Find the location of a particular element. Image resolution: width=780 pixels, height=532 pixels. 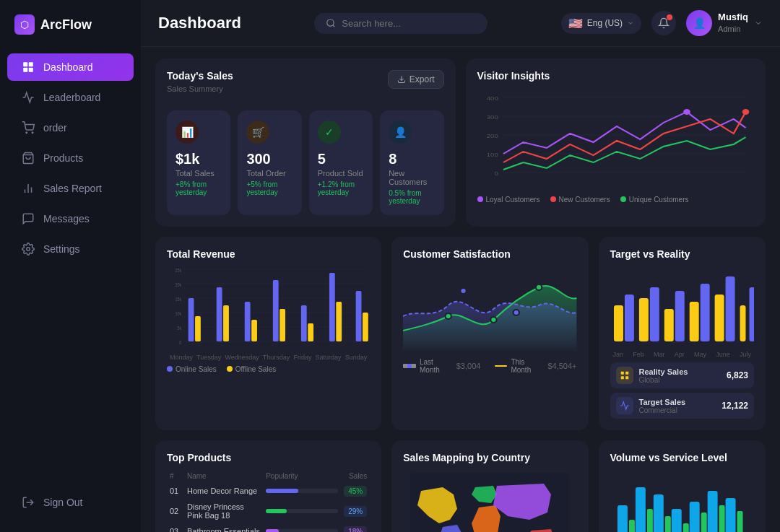

product-sold-label: Product Sold is located at coordinates (341, 173).